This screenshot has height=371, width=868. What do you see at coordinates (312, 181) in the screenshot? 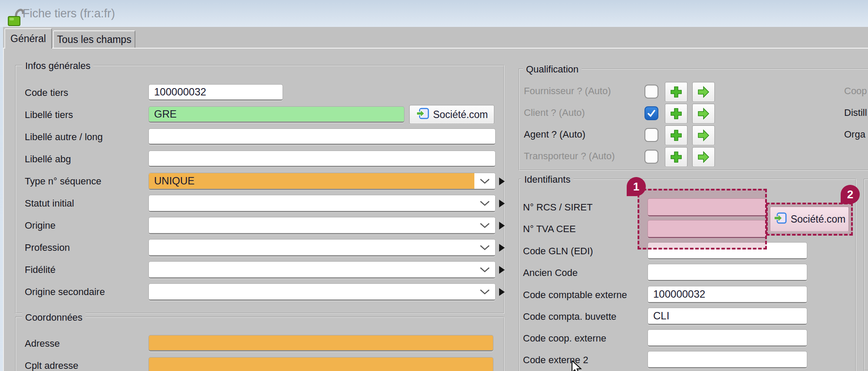
I see `type-sequence-value: UNIQUE` at bounding box center [312, 181].